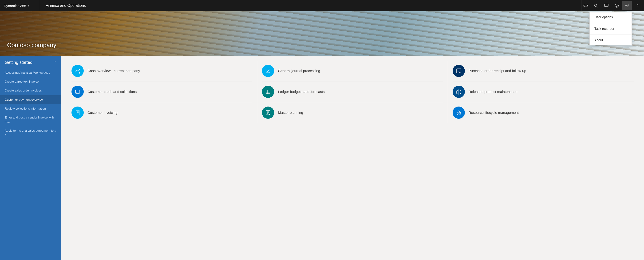 The image size is (644, 260). What do you see at coordinates (55, 63) in the screenshot?
I see `sidebar-collapse-btn: ⌃` at bounding box center [55, 63].